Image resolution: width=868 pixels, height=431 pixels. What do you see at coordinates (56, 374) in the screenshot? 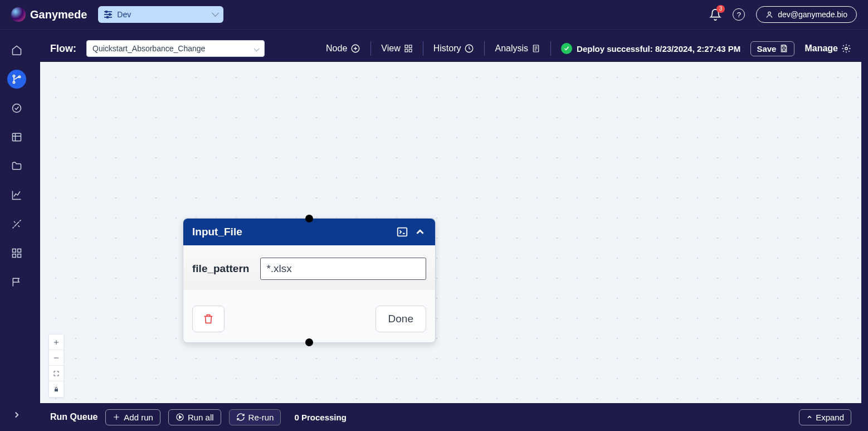
I see `fit-view-button` at bounding box center [56, 374].